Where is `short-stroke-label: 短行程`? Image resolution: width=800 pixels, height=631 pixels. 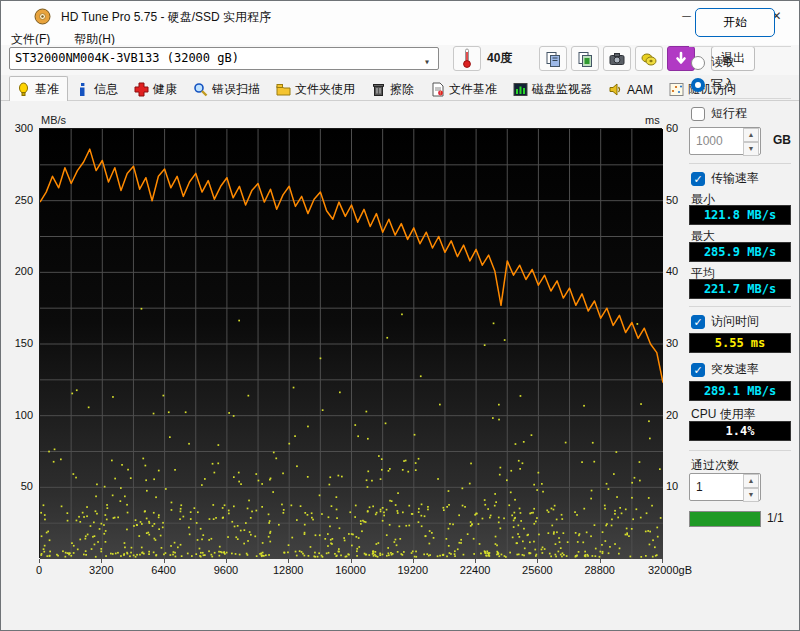
short-stroke-label: 短行程 is located at coordinates (729, 114).